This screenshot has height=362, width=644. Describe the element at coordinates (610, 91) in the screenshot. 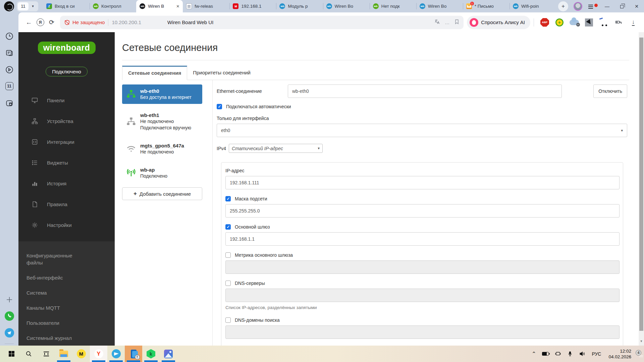

I see `disconnect-button: Отключить` at that location.